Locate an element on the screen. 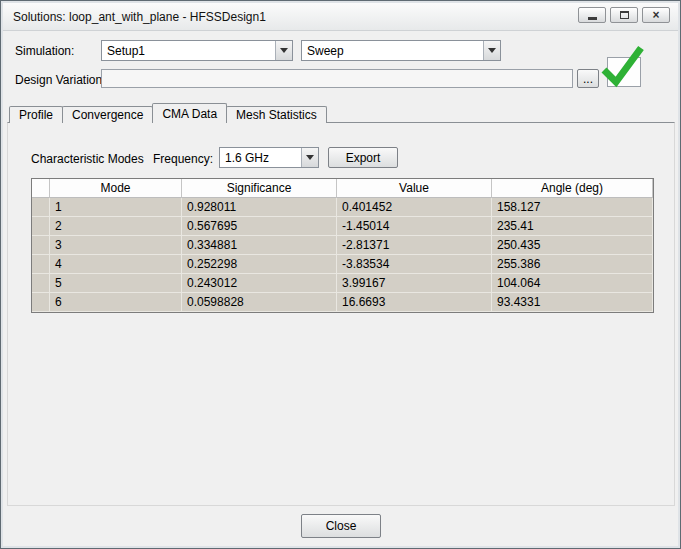  design-variation-label: Design Variation: is located at coordinates (60, 80).